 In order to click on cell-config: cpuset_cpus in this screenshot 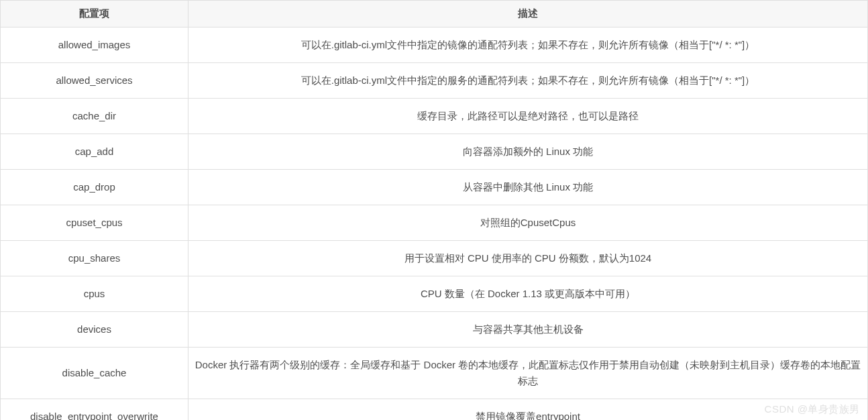, I will do `click(95, 223)`.